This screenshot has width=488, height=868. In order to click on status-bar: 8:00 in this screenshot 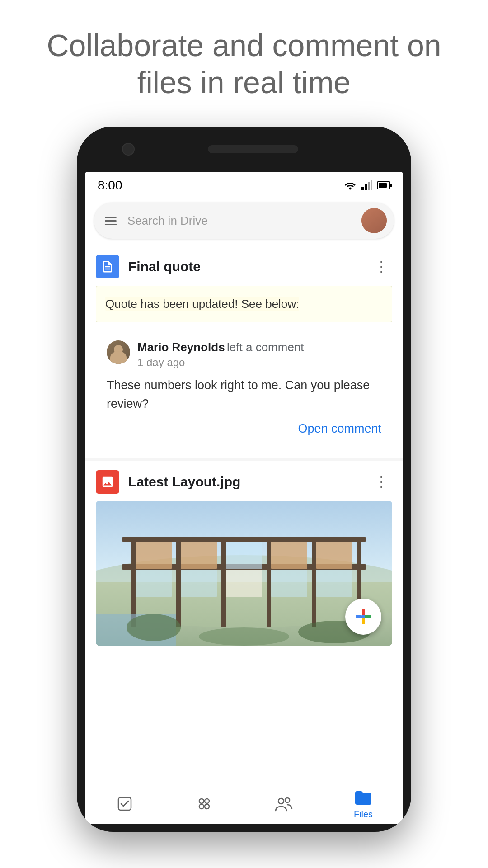, I will do `click(244, 185)`.